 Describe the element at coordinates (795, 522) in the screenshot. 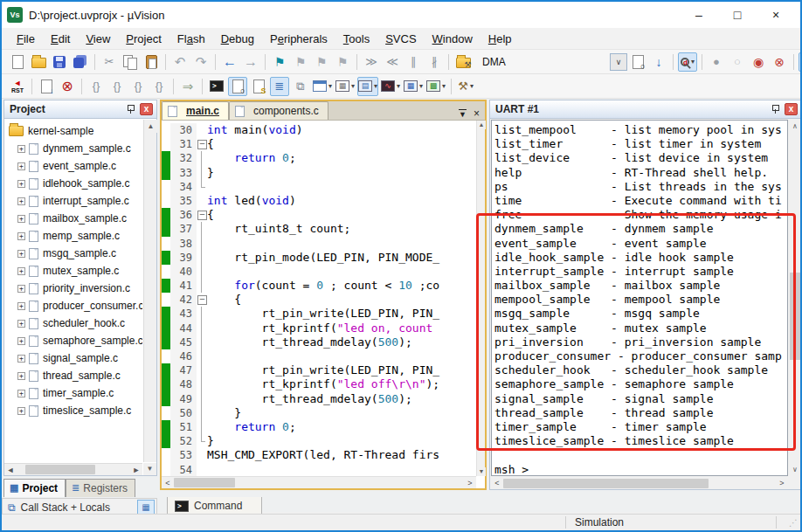

I see `resize-grip: ⋰` at that location.